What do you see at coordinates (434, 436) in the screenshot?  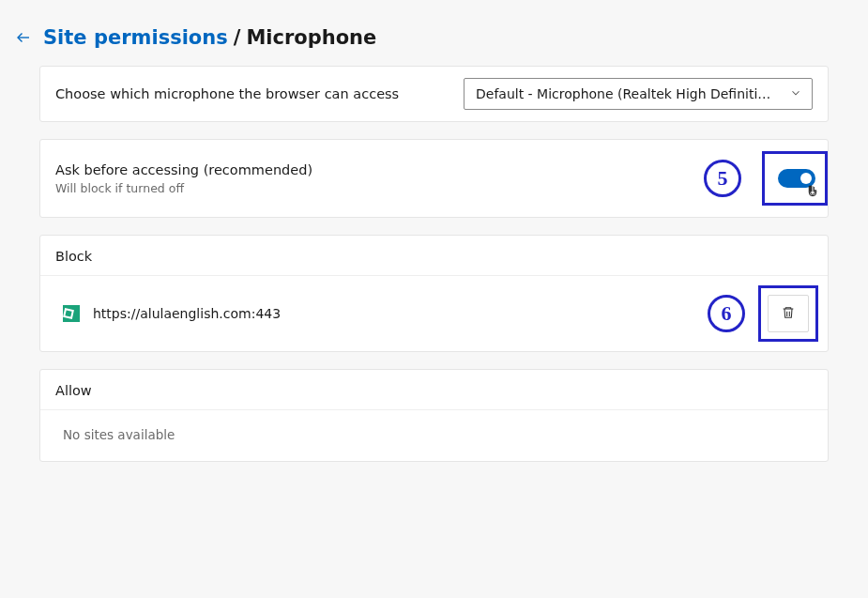 I see `allow-empty-text: No sites available` at bounding box center [434, 436].